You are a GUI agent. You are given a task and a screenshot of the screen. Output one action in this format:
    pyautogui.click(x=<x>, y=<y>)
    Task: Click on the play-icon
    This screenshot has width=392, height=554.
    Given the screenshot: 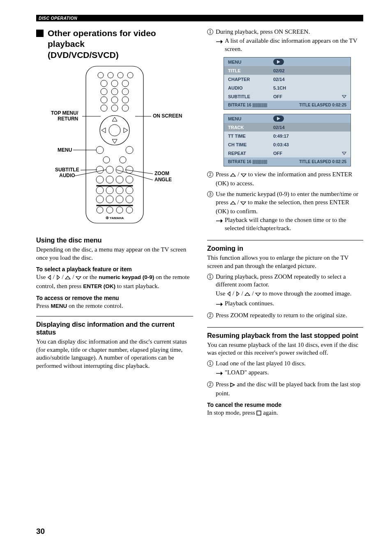 What is the action you would take?
    pyautogui.click(x=233, y=385)
    